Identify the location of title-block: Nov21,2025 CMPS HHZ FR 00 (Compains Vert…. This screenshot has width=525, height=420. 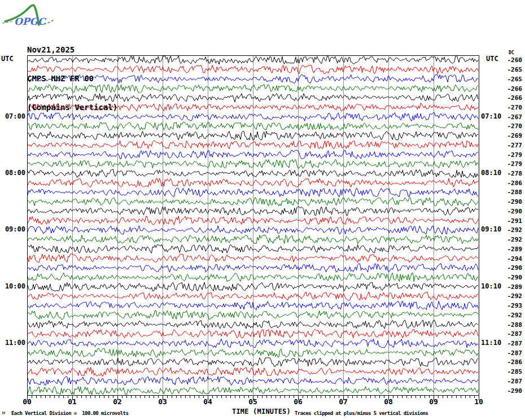
(72, 79).